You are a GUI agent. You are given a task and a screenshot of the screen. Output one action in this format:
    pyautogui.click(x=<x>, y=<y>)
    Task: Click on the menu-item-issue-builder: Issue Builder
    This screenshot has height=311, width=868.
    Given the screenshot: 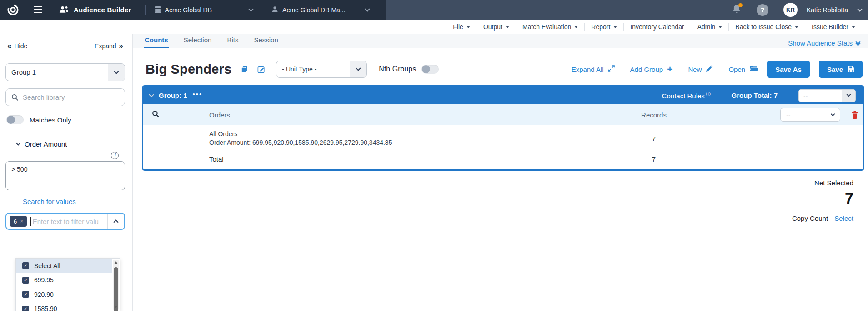 What is the action you would take?
    pyautogui.click(x=833, y=27)
    